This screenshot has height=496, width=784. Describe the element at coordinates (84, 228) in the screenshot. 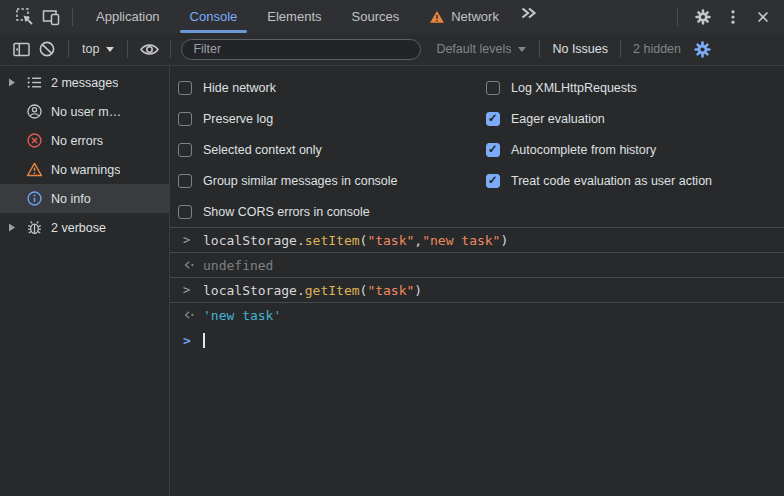

I see `sidebar-item-verbose: 2 verbose` at that location.